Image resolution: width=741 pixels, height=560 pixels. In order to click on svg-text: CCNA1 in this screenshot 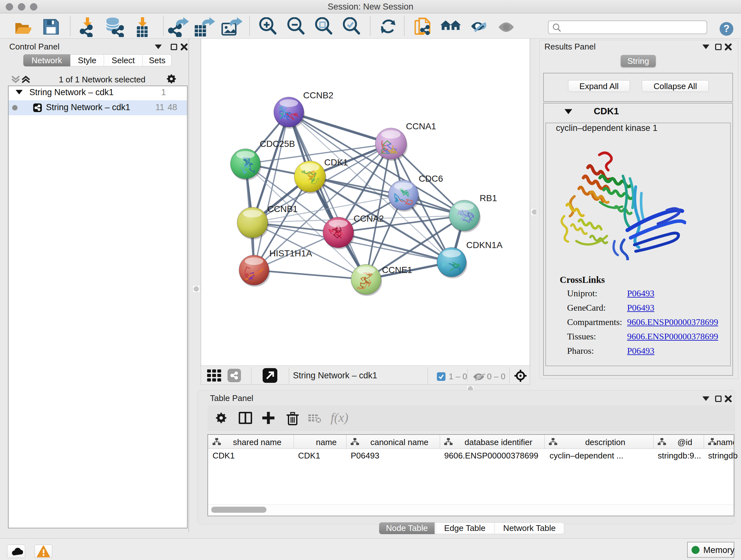, I will do `click(421, 126)`.